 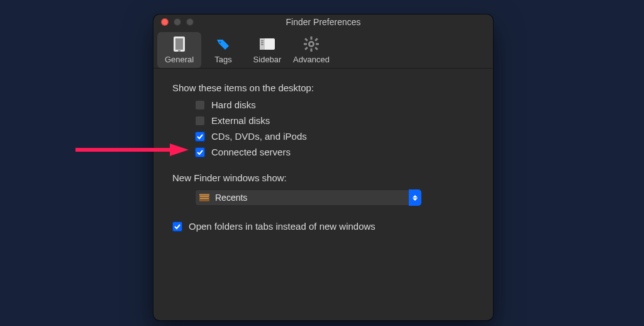 What do you see at coordinates (311, 44) in the screenshot?
I see `gear-icon` at bounding box center [311, 44].